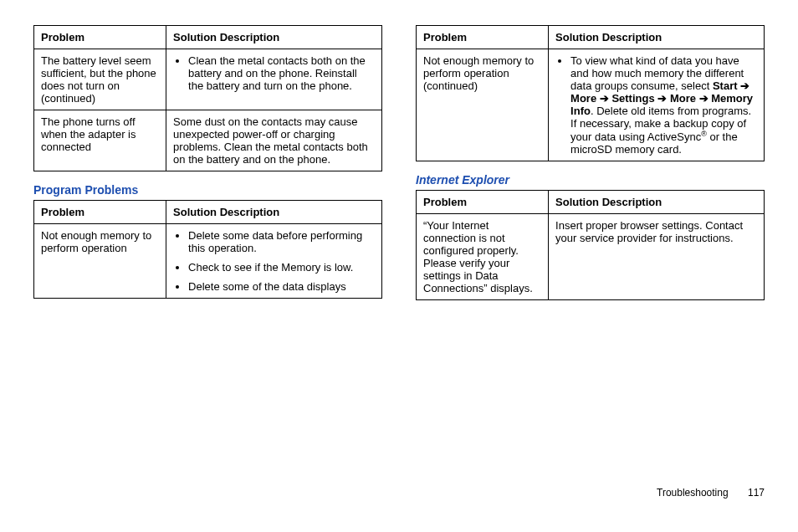 This screenshot has height=532, width=798. Describe the element at coordinates (664, 105) in the screenshot. I see `bullet-item: To view what kind of data you have and h…` at that location.